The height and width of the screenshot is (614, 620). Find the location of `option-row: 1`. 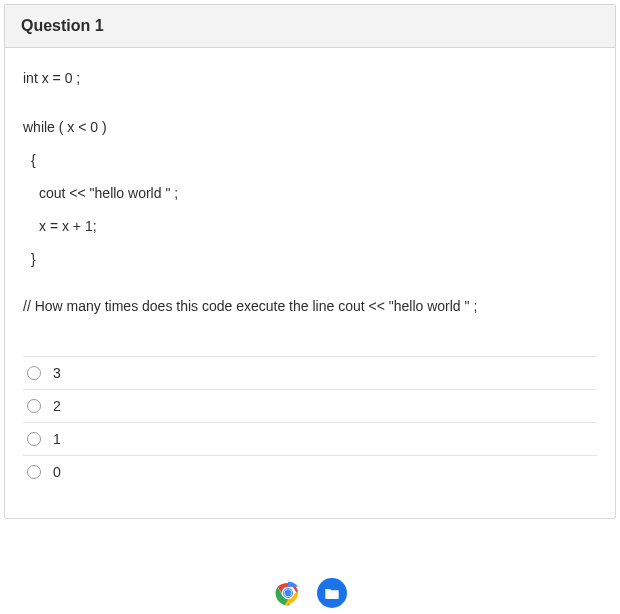

option-row: 1 is located at coordinates (310, 440).